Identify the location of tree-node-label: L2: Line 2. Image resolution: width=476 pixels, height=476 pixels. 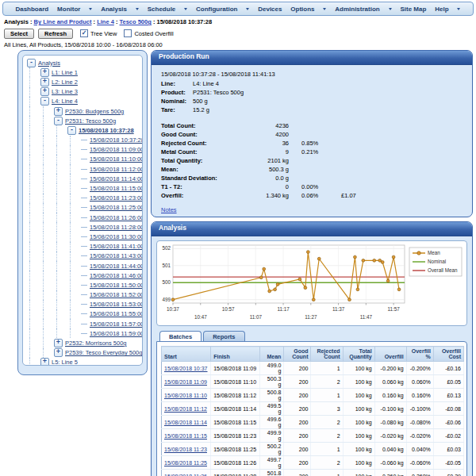
(65, 83).